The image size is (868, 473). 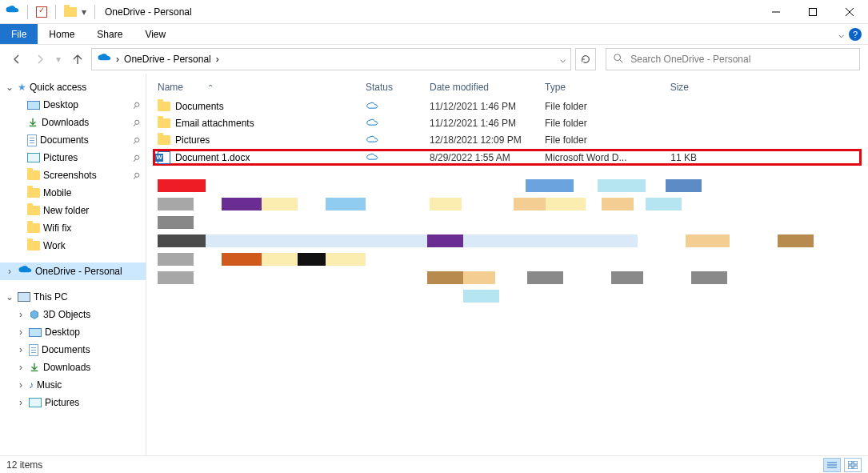 What do you see at coordinates (66, 350) in the screenshot?
I see `tree-label: Documents` at bounding box center [66, 350].